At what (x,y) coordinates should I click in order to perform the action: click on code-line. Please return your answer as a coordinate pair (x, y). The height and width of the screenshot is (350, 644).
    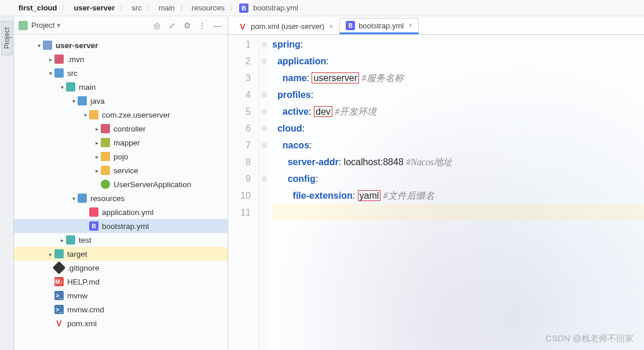
    Looking at the image, I should click on (458, 212).